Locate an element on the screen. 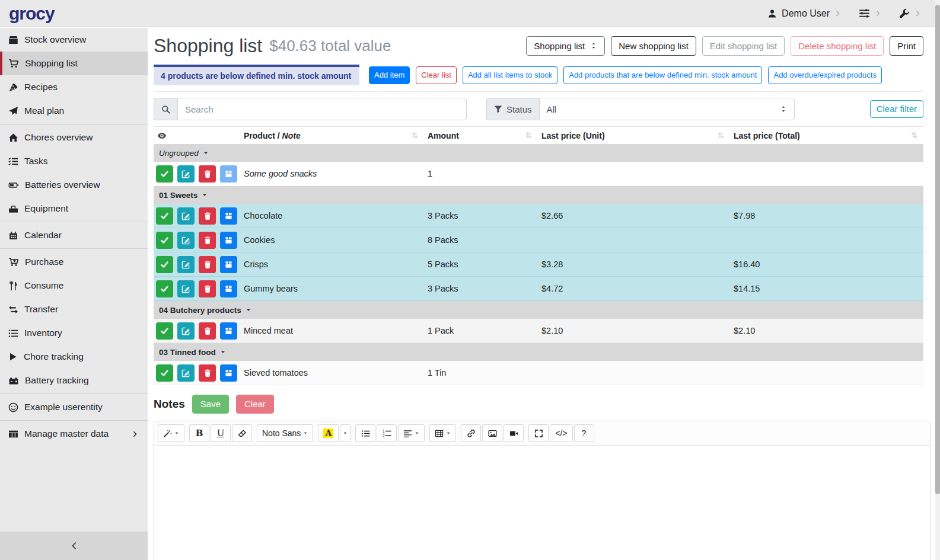  group-header-butchery: 04 Butchery products is located at coordinates (538, 310).